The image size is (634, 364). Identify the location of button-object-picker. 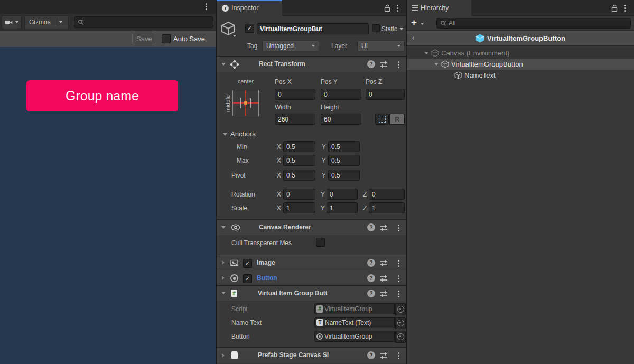
(400, 337).